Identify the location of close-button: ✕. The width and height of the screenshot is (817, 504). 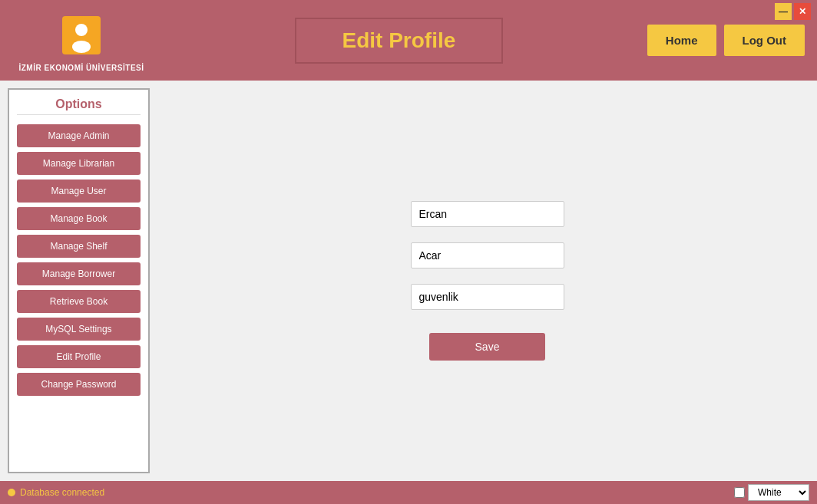
(802, 12).